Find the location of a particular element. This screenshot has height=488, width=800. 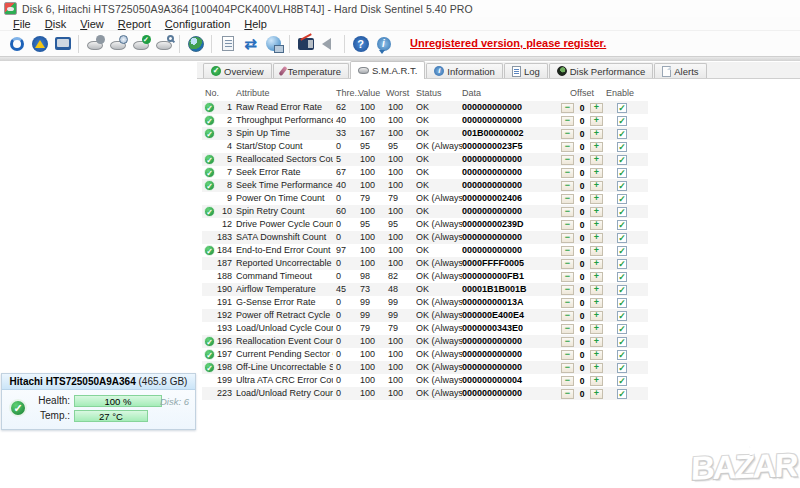

warning-icon is located at coordinates (40, 44).